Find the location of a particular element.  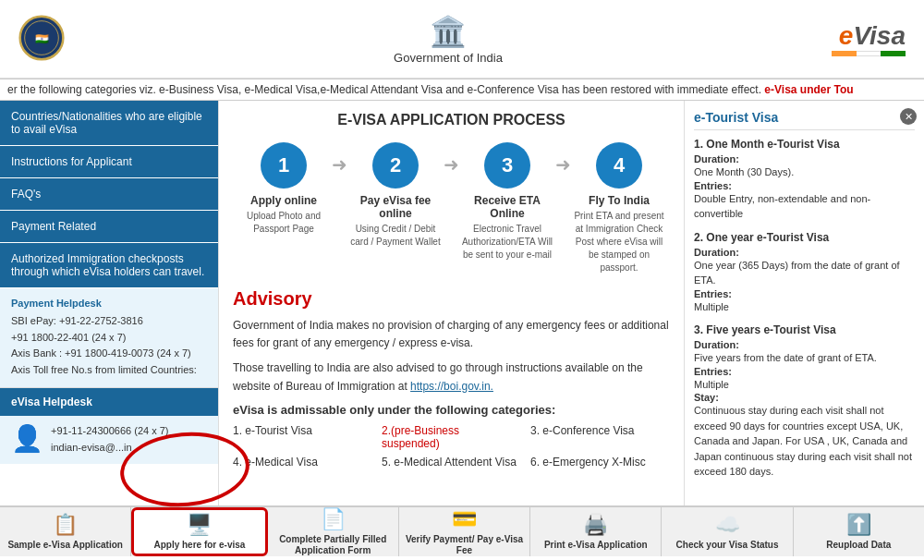

toolbar-verify-label: Verify Payment/ Pay e-Visa Fee is located at coordinates (464, 545).